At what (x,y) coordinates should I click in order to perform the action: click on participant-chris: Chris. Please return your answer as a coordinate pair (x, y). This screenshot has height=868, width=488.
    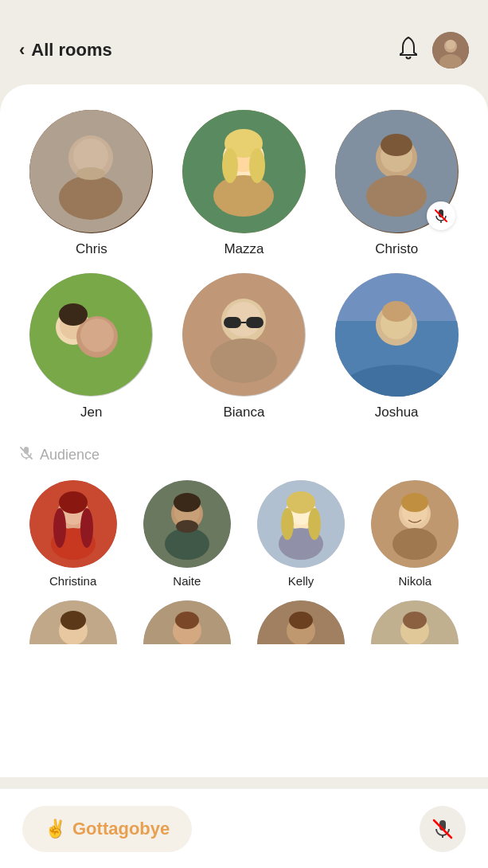
    Looking at the image, I should click on (92, 183).